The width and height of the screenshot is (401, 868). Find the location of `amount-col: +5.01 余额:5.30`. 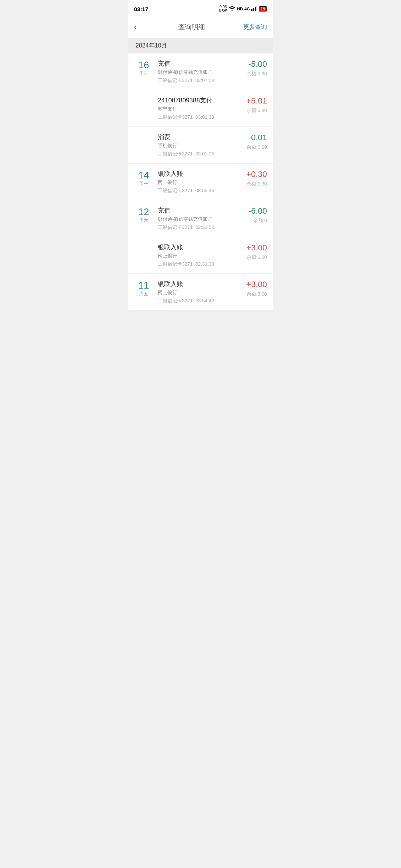

amount-col: +5.01 余额:5.30 is located at coordinates (250, 105).